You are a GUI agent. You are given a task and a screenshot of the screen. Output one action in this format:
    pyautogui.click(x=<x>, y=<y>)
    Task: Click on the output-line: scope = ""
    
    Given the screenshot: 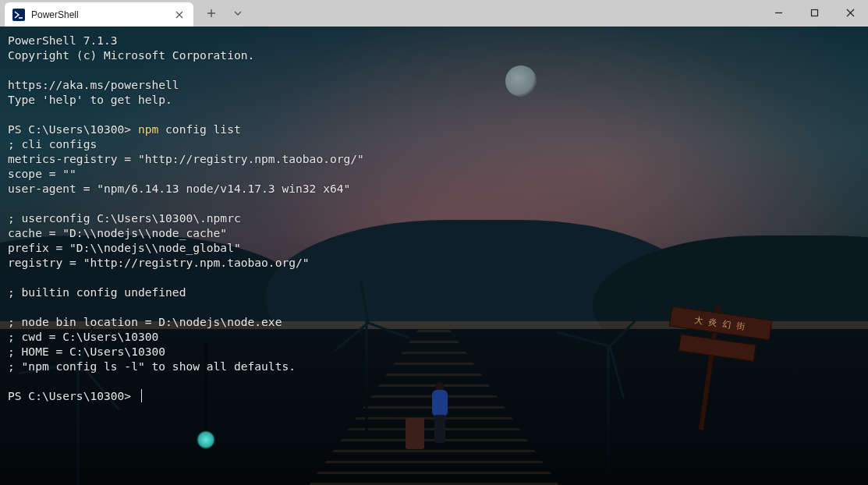 What is the action you would take?
    pyautogui.click(x=42, y=173)
    